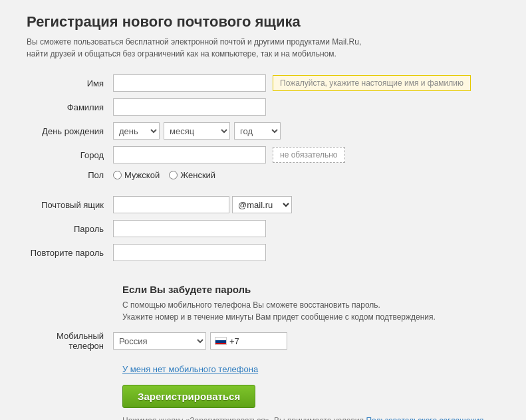  What do you see at coordinates (142, 175) in the screenshot?
I see `gender-male-label: Мужской` at bounding box center [142, 175].